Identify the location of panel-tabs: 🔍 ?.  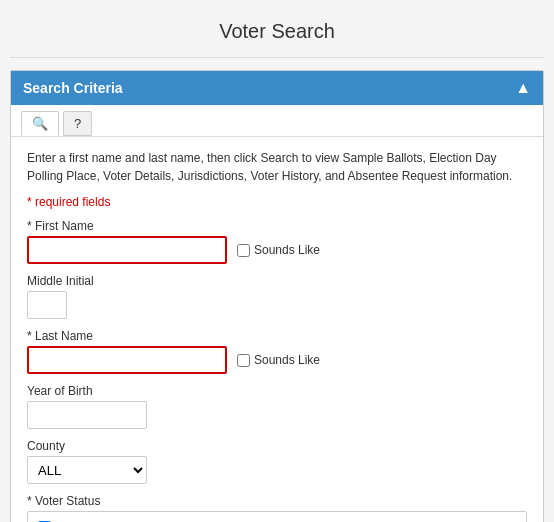
(277, 121).